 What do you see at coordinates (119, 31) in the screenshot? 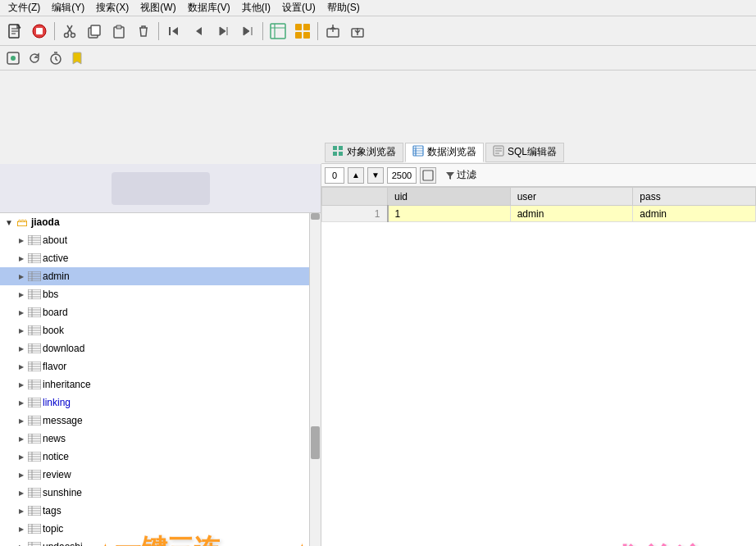
I see `toolbar-paste` at bounding box center [119, 31].